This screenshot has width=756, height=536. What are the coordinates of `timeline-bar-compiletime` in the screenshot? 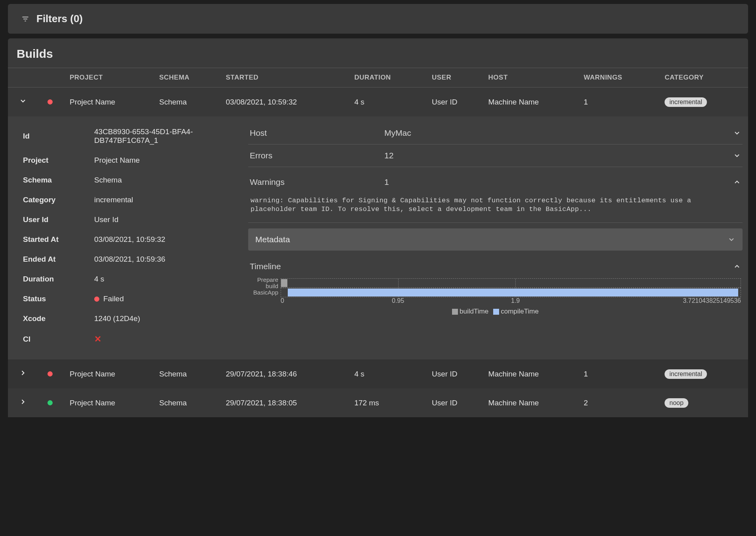 It's located at (513, 293).